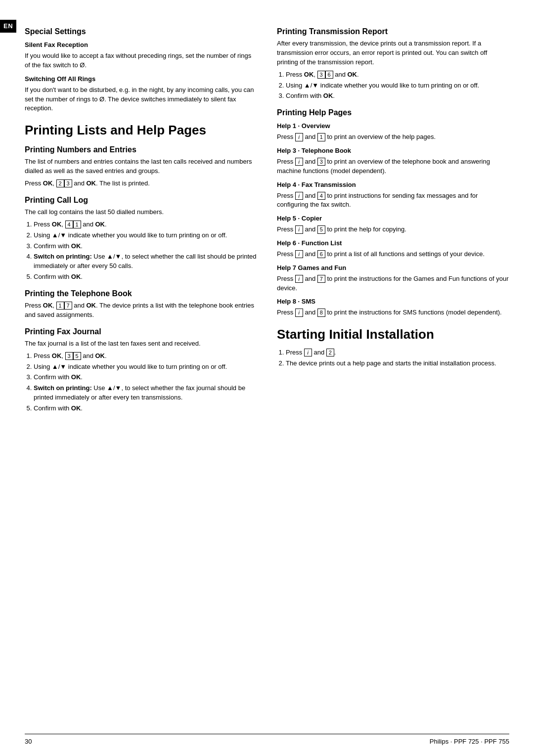 This screenshot has width=534, height=756. I want to click on transmission-step-3: Confirm with OK., so click(398, 96).